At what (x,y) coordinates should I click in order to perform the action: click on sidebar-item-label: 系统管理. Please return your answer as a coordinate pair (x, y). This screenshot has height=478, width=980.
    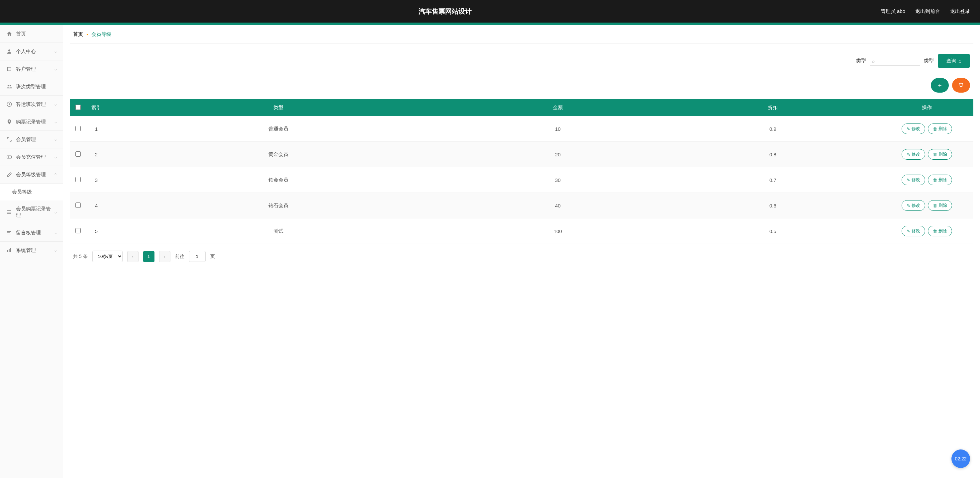
    Looking at the image, I should click on (35, 250).